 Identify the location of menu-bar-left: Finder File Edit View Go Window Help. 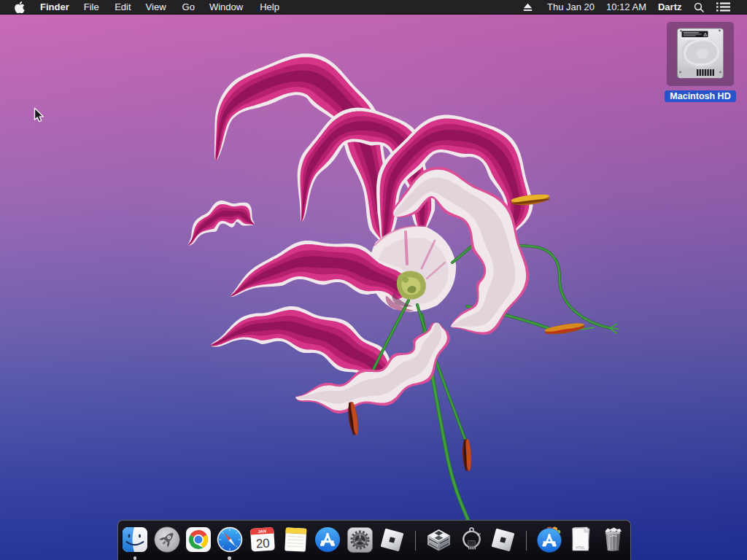
(140, 7).